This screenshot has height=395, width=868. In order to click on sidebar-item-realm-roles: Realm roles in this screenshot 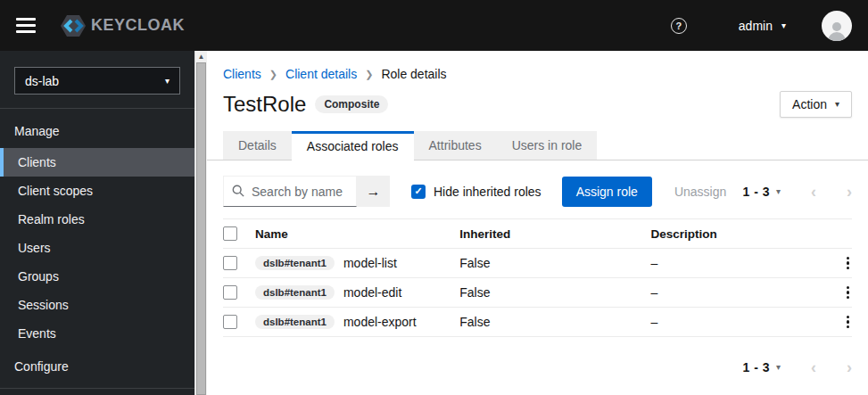, I will do `click(97, 219)`.